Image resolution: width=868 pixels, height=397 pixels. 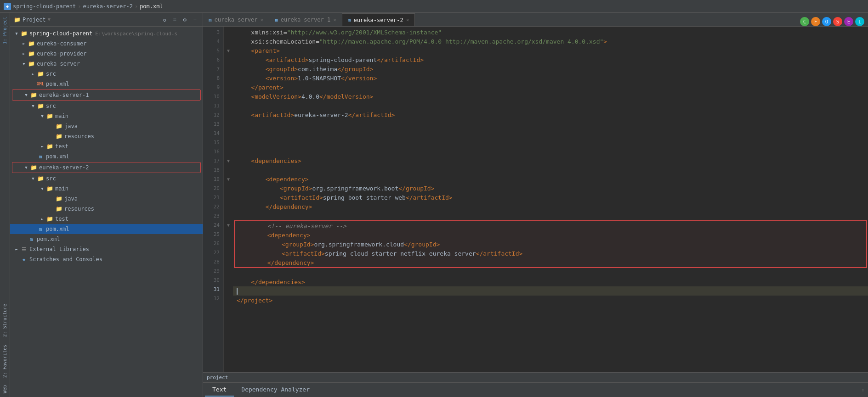 What do you see at coordinates (213, 252) in the screenshot?
I see `line-num: 27` at bounding box center [213, 252].